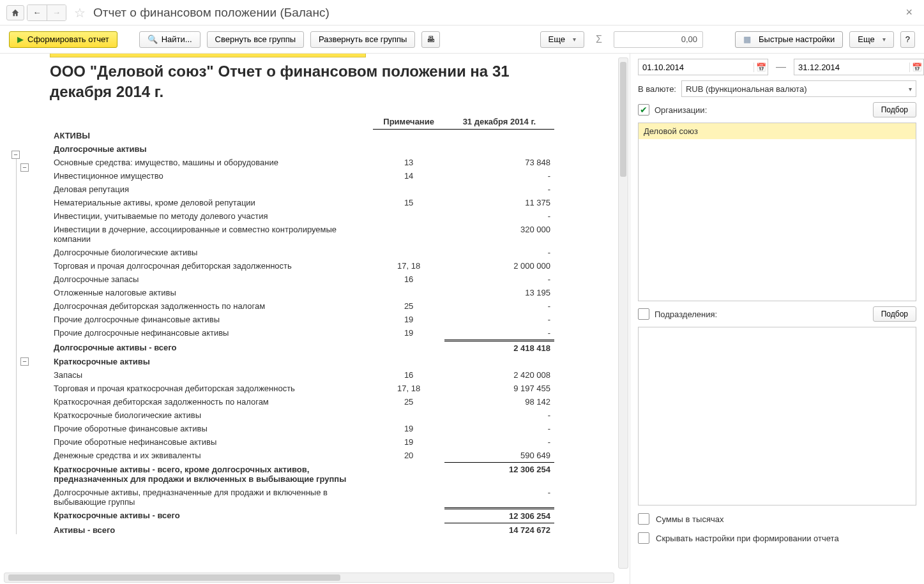 The width and height of the screenshot is (924, 584). What do you see at coordinates (430, 40) in the screenshot?
I see `print-button: 🖶` at bounding box center [430, 40].